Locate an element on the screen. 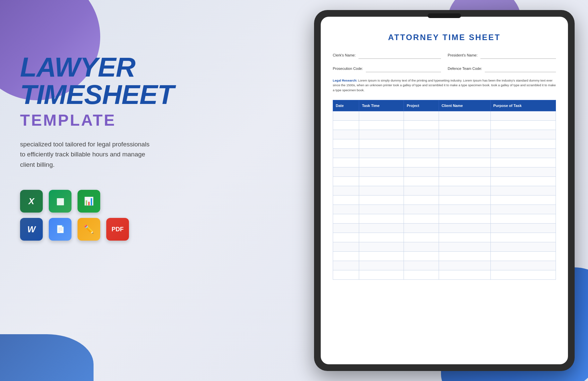 The width and height of the screenshot is (588, 381). prosecution-code-input is located at coordinates (404, 69).